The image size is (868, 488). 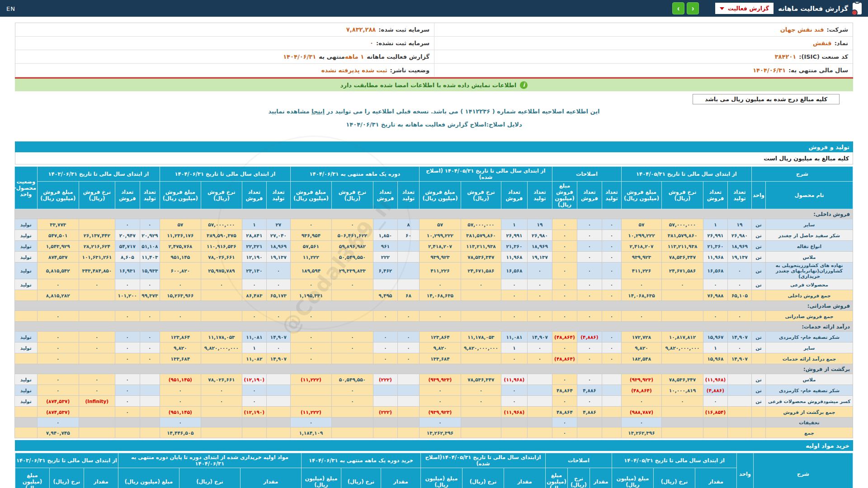 What do you see at coordinates (222, 246) in the screenshot?
I see `value-cell: ۱۱۰,۹۱۶,۵۳۶` at bounding box center [222, 246].